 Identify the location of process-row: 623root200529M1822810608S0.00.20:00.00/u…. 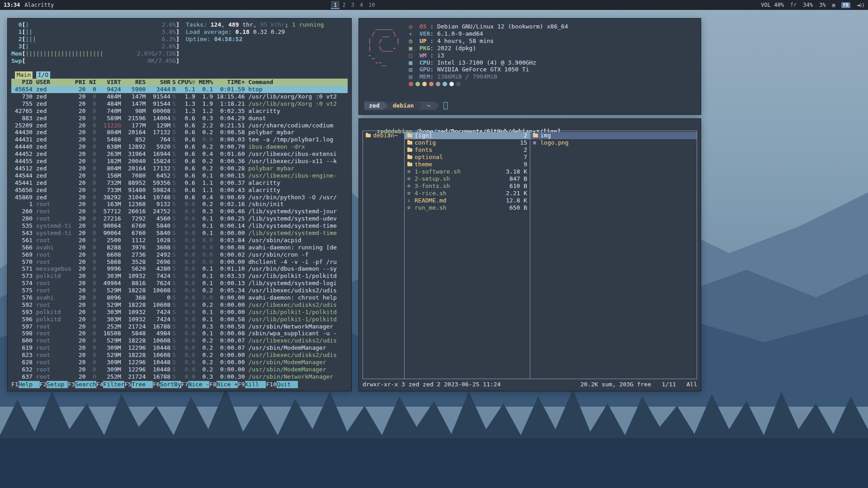
(179, 355).